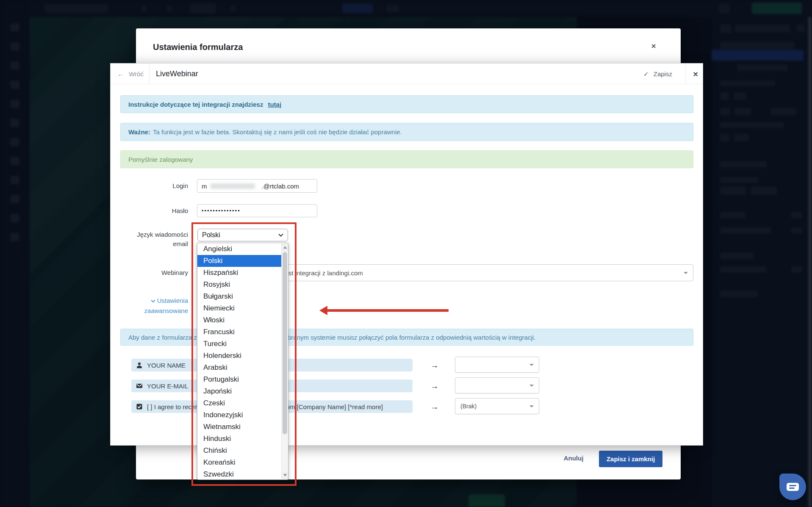 The image size is (812, 507). Describe the element at coordinates (240, 474) in the screenshot. I see `language-option: Szwedzki` at that location.